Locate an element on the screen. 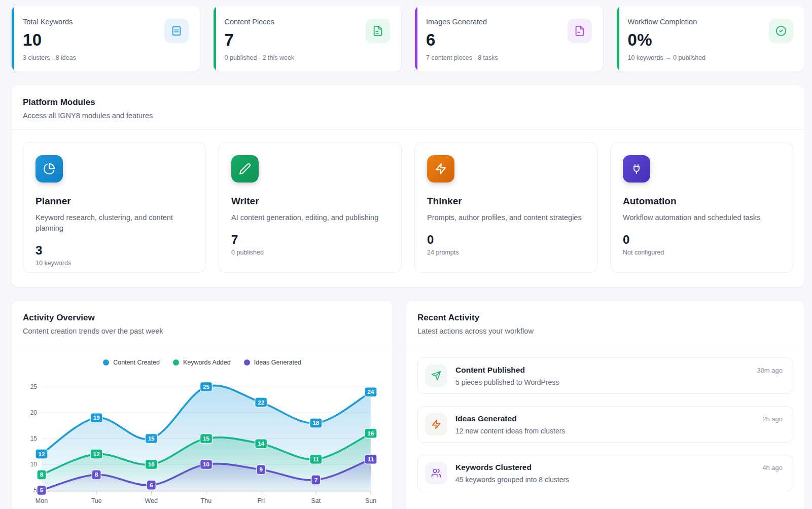  circle-check-icon is located at coordinates (781, 31).